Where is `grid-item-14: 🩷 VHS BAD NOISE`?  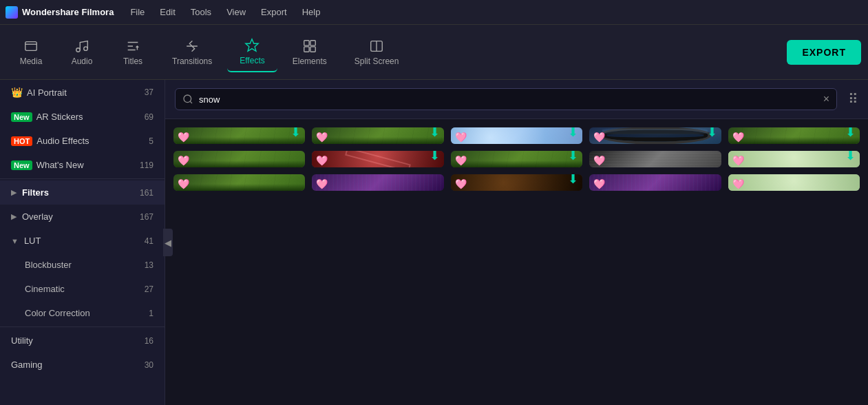 grid-item-14: 🩷 VHS BAD NOISE is located at coordinates (655, 183).